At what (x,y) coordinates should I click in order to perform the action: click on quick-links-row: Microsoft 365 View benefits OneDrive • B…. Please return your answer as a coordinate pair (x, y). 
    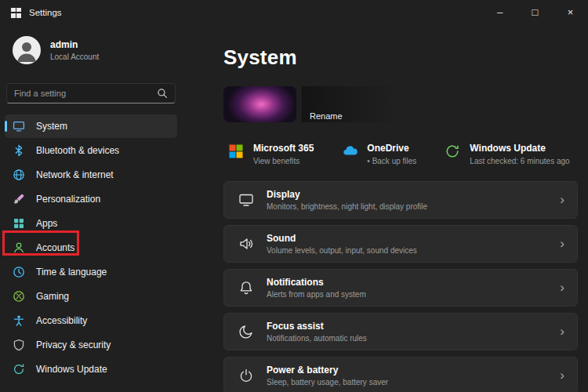
    Looking at the image, I should click on (401, 154).